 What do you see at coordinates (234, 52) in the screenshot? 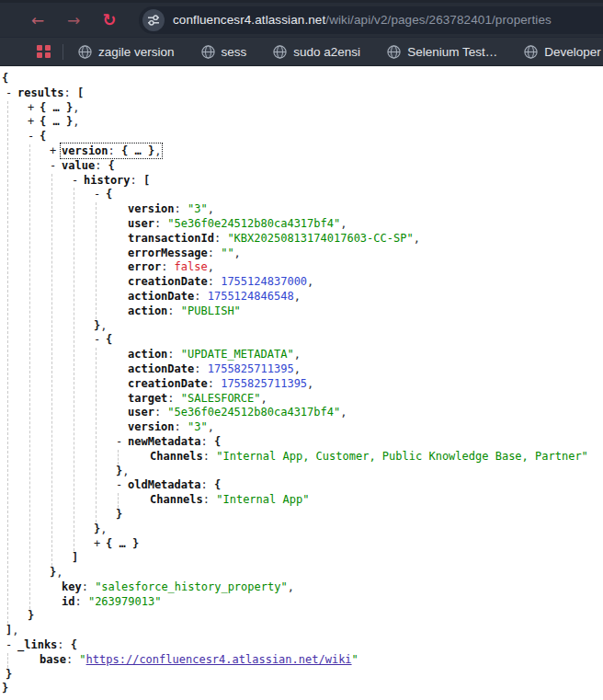
I see `bookmark-label: sess` at bounding box center [234, 52].